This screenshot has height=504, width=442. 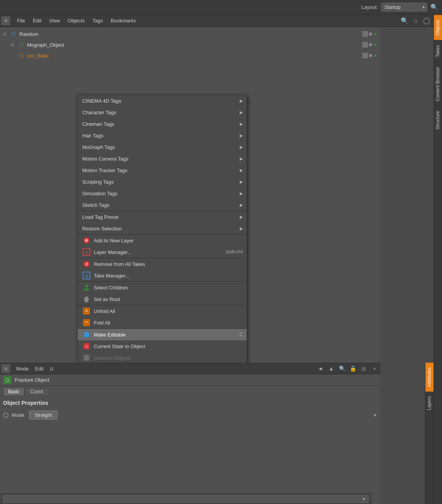 I want to click on attributes-tab: Attributes, so click(x=429, y=377).